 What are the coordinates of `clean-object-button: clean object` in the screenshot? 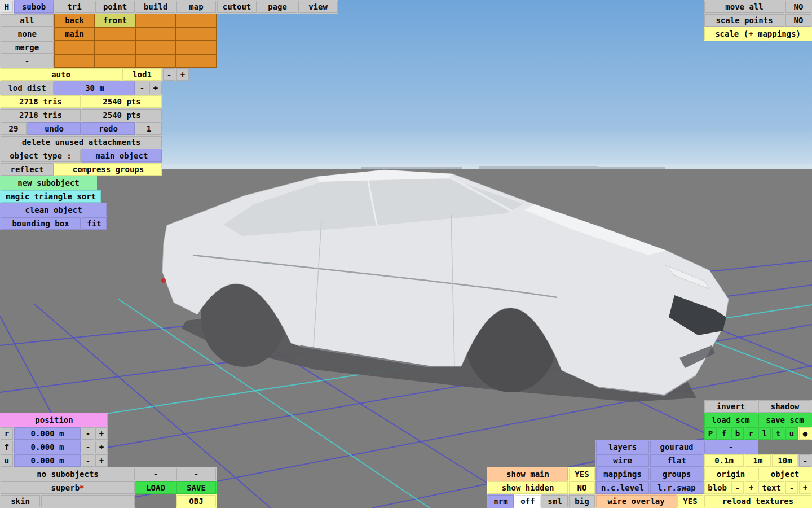 It's located at (54, 210).